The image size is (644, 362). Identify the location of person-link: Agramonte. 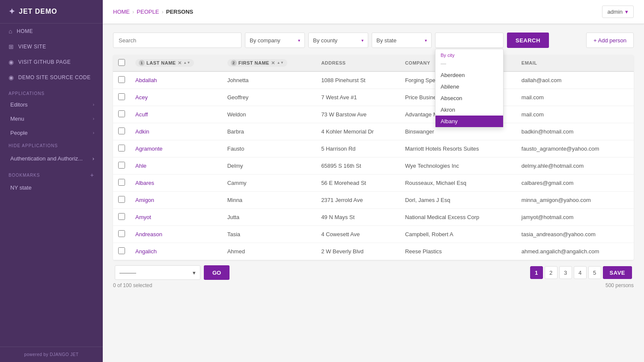
(149, 149).